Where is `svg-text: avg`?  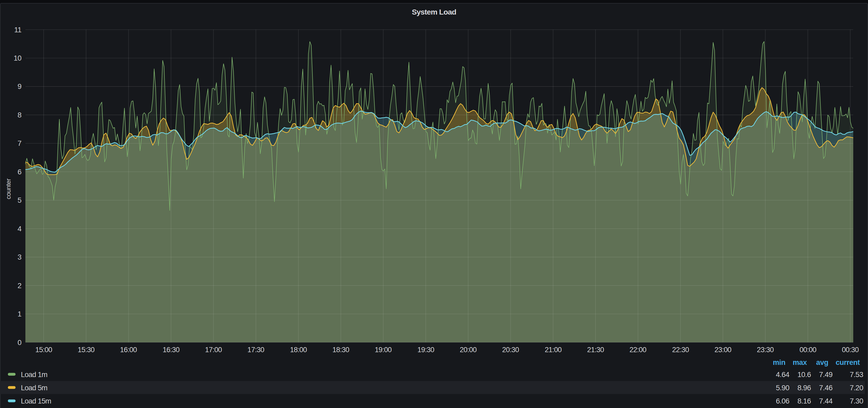
svg-text: avg is located at coordinates (822, 362).